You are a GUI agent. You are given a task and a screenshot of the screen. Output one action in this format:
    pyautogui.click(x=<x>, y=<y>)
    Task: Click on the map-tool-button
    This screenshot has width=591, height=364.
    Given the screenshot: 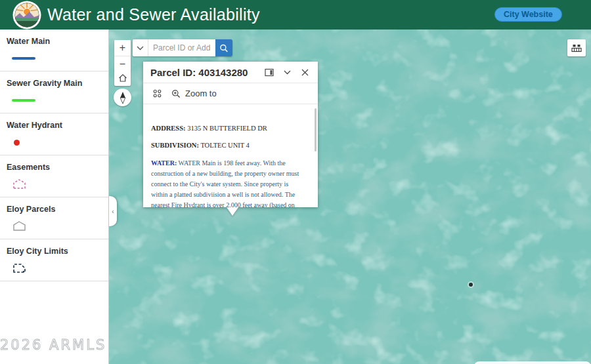 What is the action you would take?
    pyautogui.click(x=577, y=48)
    